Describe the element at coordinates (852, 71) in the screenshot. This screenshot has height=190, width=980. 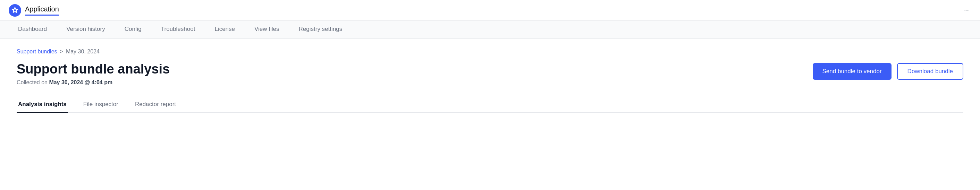
I see `send-bundle-button: Send bundle to vendor` at that location.